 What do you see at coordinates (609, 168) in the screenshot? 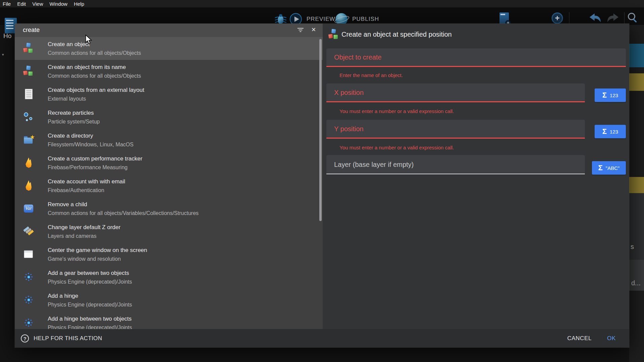
I see `layer-expression-button: Σ "ABC"` at bounding box center [609, 168].